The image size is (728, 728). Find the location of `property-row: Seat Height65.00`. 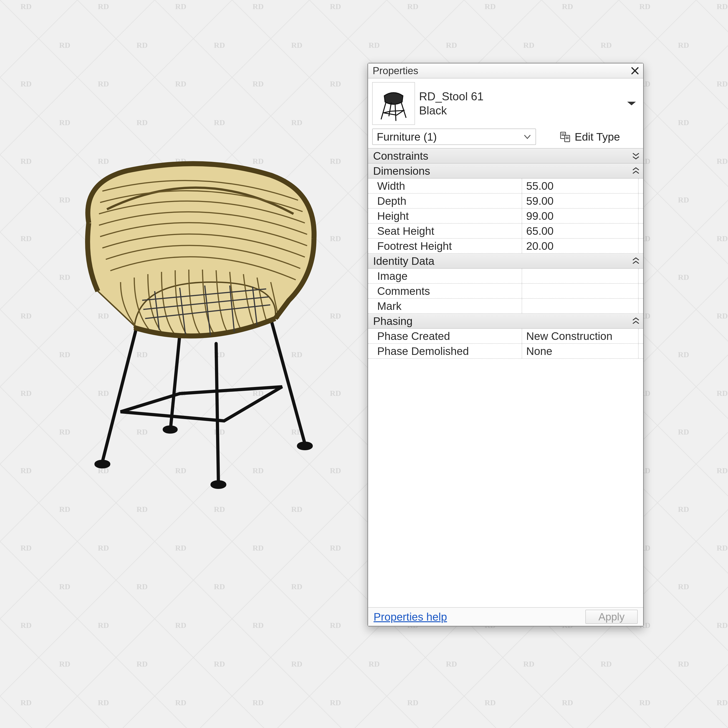

property-row: Seat Height65.00 is located at coordinates (506, 231).